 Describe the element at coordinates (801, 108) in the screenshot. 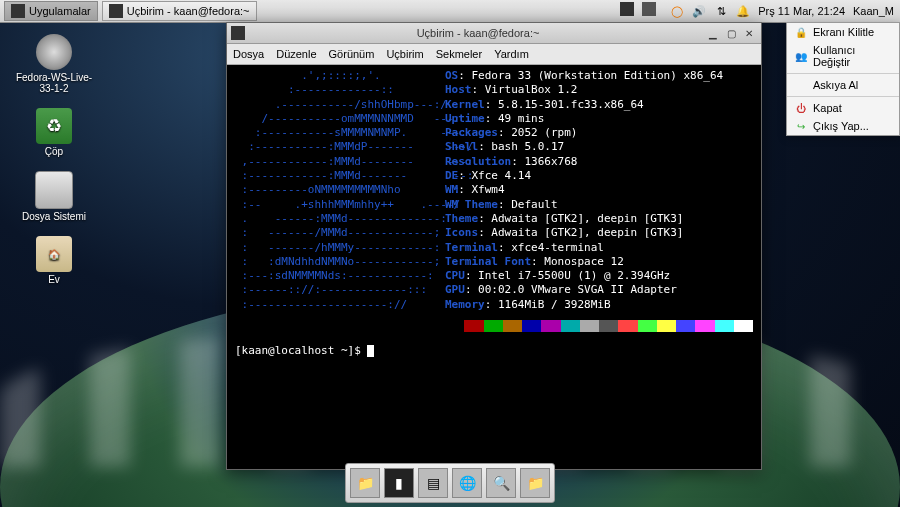

I see `power-icon: ⏻` at that location.